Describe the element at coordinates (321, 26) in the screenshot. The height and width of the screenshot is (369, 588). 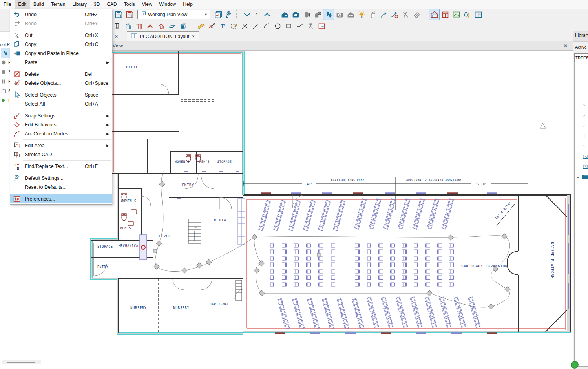
I see `cad-detail-icon: CAD` at that location.